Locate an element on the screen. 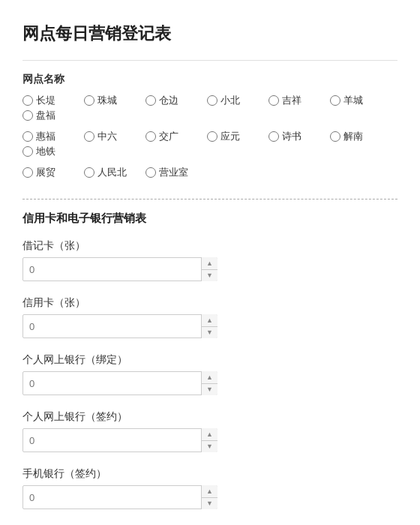 This screenshot has width=420, height=525. debit-card-spin: ▲ ▼ is located at coordinates (209, 269).